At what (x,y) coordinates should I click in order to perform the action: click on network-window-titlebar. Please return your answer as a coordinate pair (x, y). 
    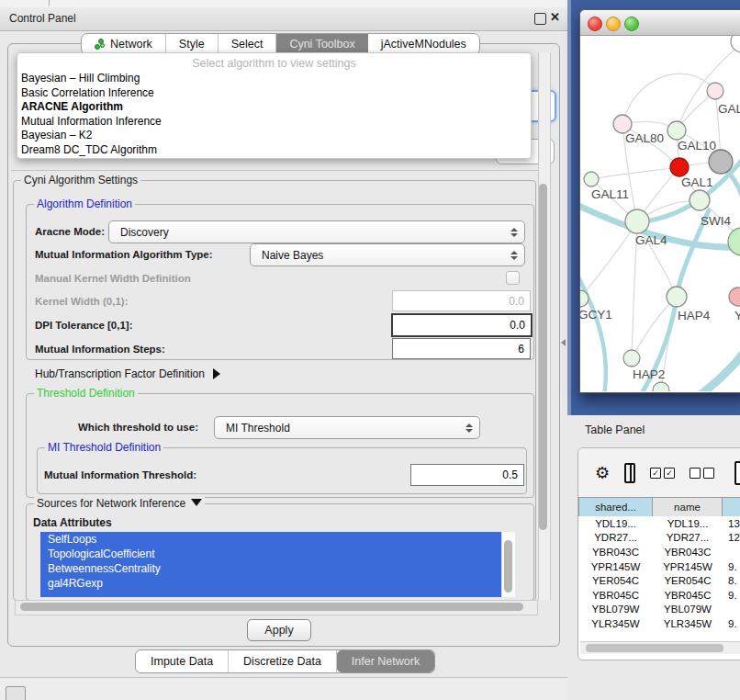
    Looking at the image, I should click on (660, 23).